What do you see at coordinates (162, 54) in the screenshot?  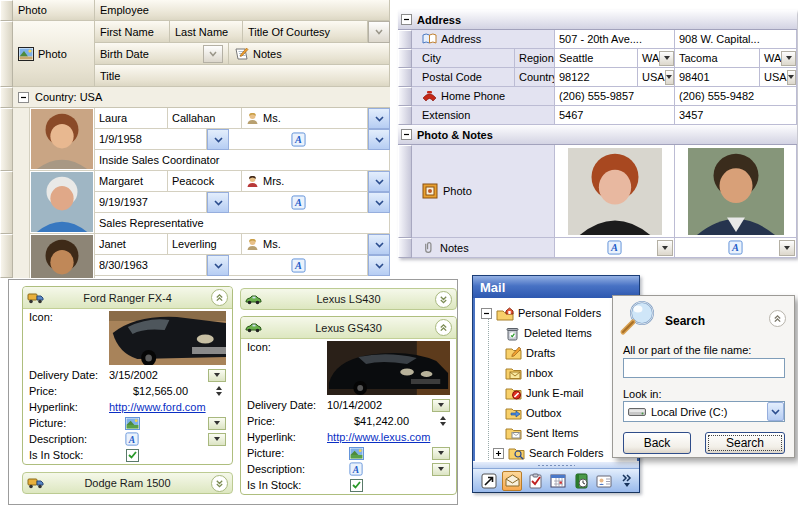 I see `column-header-birth-date: Birth Date` at bounding box center [162, 54].